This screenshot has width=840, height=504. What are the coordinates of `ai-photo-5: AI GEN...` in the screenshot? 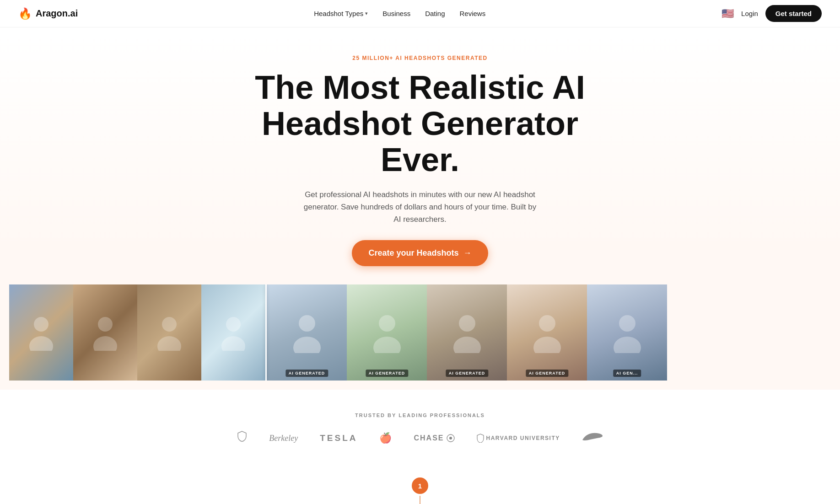 It's located at (627, 332).